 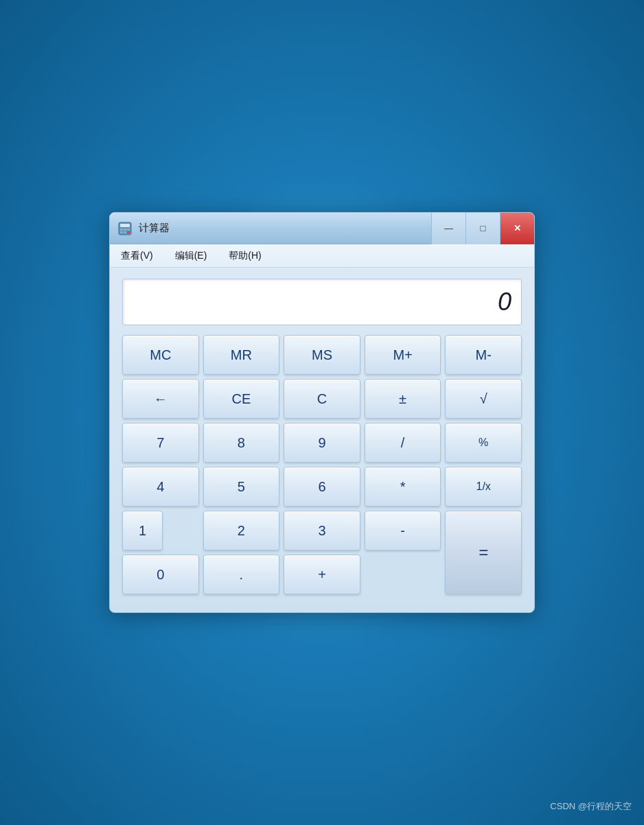 What do you see at coordinates (242, 553) in the screenshot?
I see `col2-bottom: 2 .` at bounding box center [242, 553].